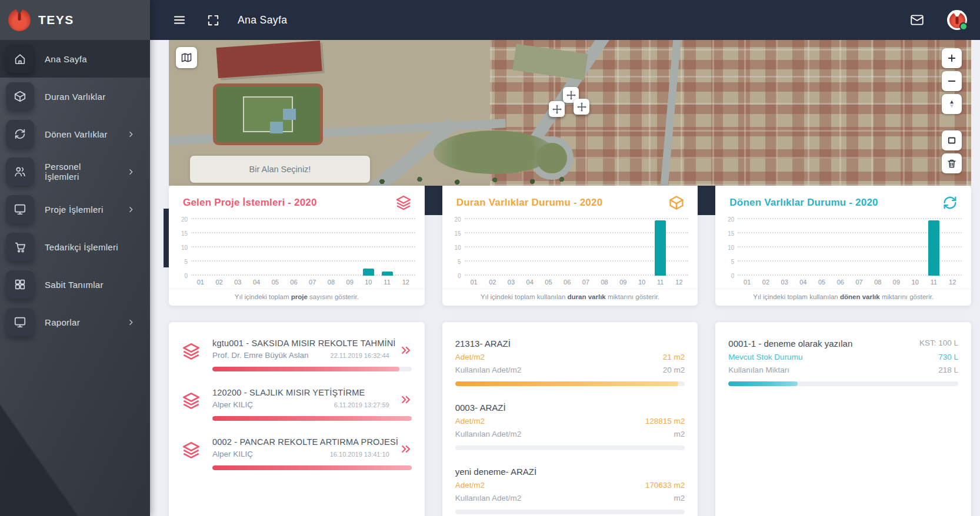 Image resolution: width=980 pixels, height=516 pixels. What do you see at coordinates (268, 114) in the screenshot?
I see `map-sports-field` at bounding box center [268, 114].